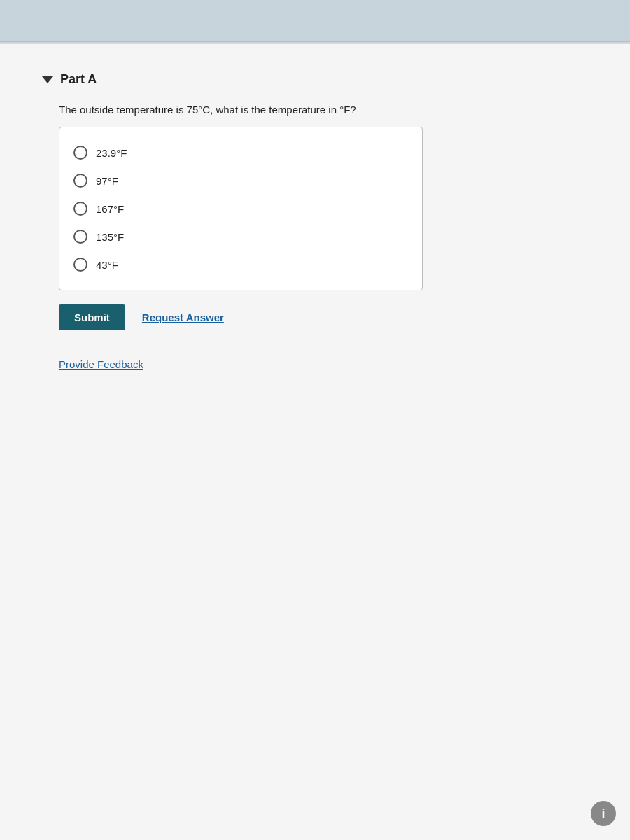  I want to click on question-text: The outside temperature is 75°C, what is…, so click(323, 109).